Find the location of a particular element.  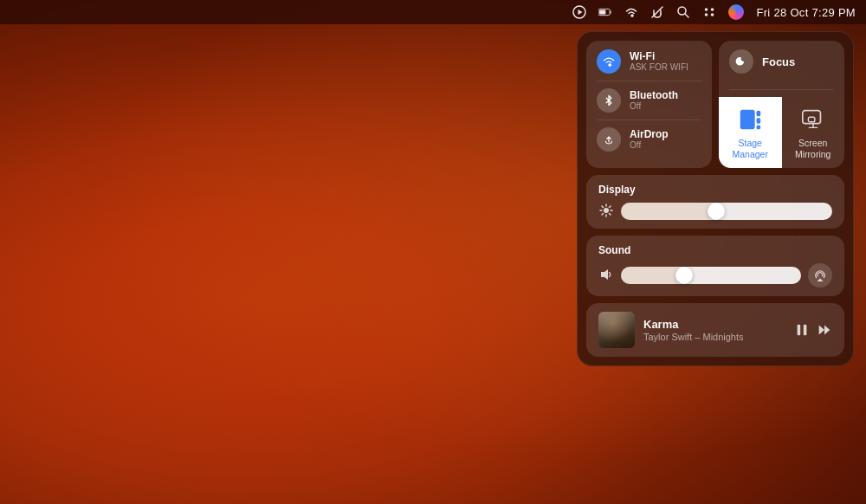

focus-toggle: Focus is located at coordinates (781, 61).